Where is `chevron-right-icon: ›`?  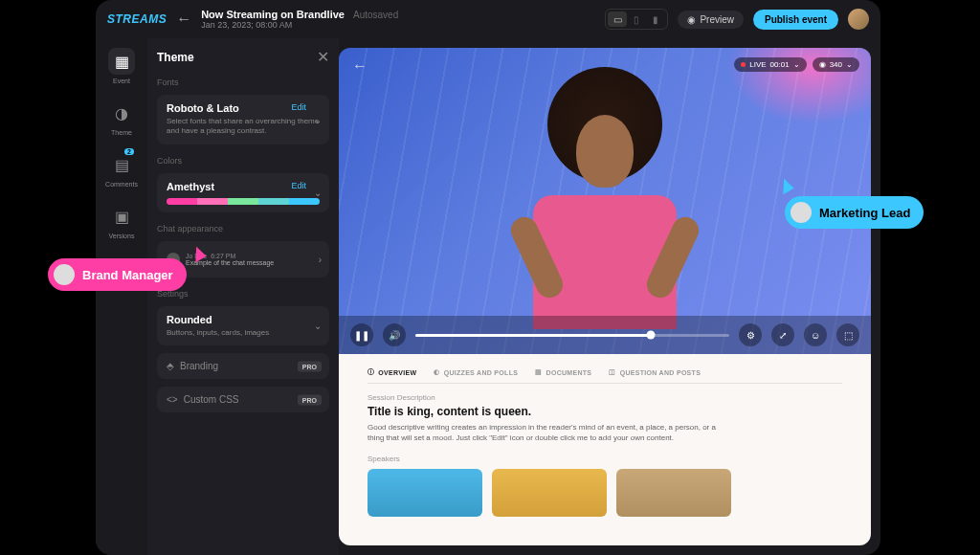 chevron-right-icon: › is located at coordinates (320, 258).